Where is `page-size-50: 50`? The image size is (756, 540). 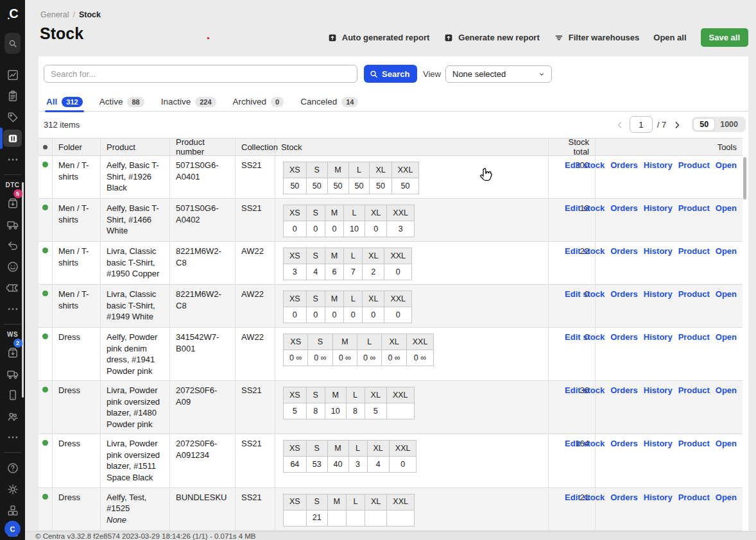
page-size-50: 50 is located at coordinates (704, 124).